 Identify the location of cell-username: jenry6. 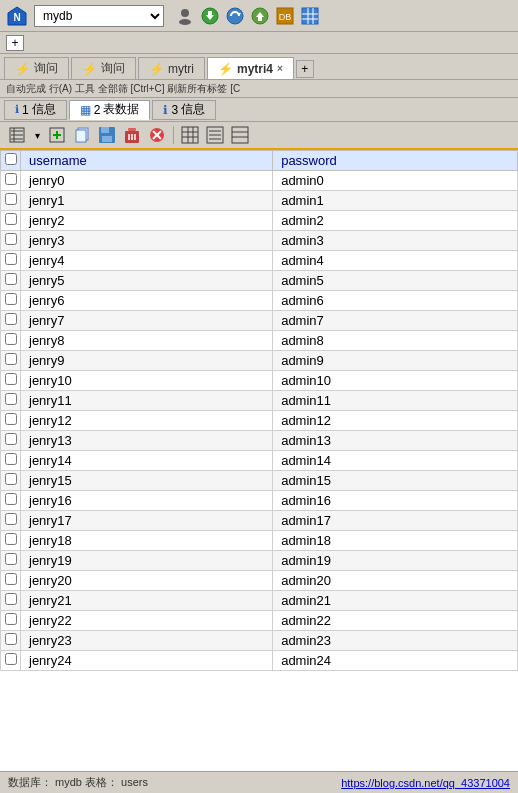
(147, 301).